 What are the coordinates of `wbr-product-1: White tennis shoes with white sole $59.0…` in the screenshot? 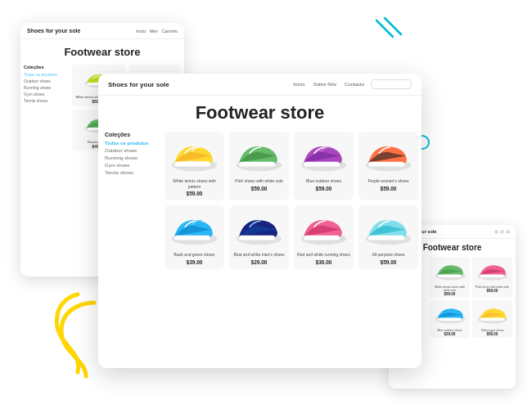 It's located at (450, 277).